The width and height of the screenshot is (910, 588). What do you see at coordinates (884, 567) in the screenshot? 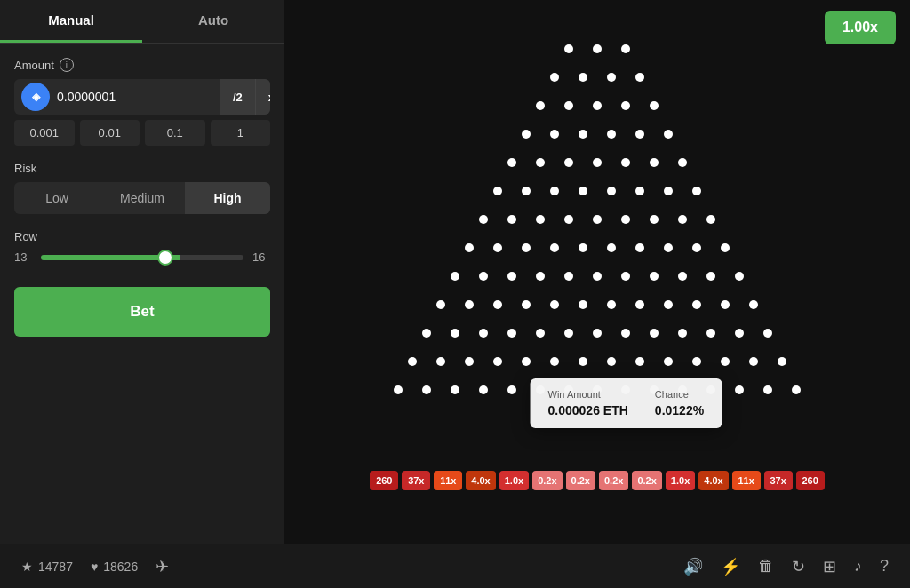
I see `help-icon: ?` at bounding box center [884, 567].